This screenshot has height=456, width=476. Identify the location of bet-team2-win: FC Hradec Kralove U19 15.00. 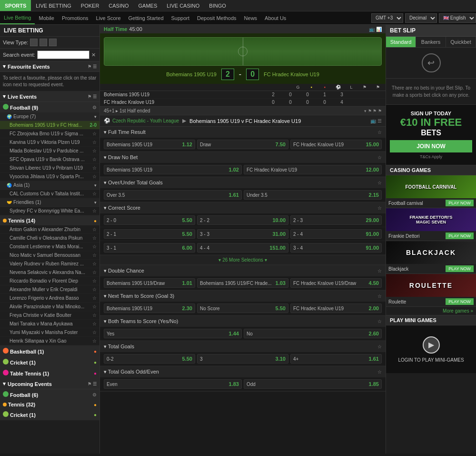
(336, 144).